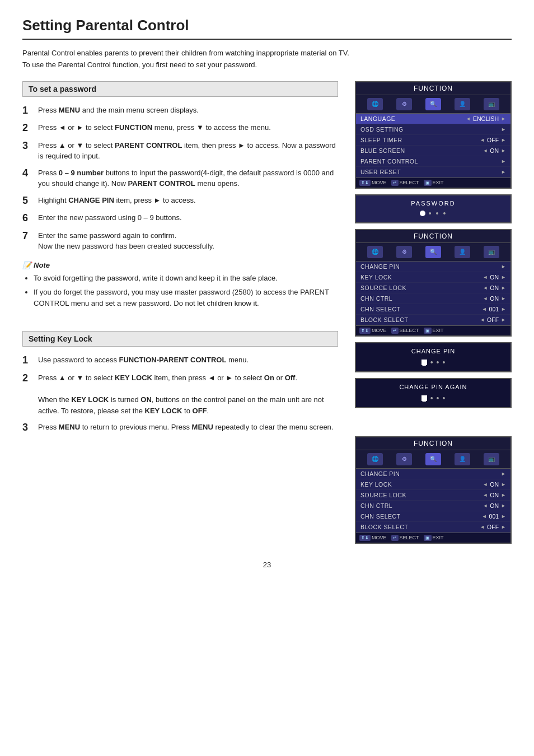  I want to click on menu2-header: FUNCTION, so click(433, 236).